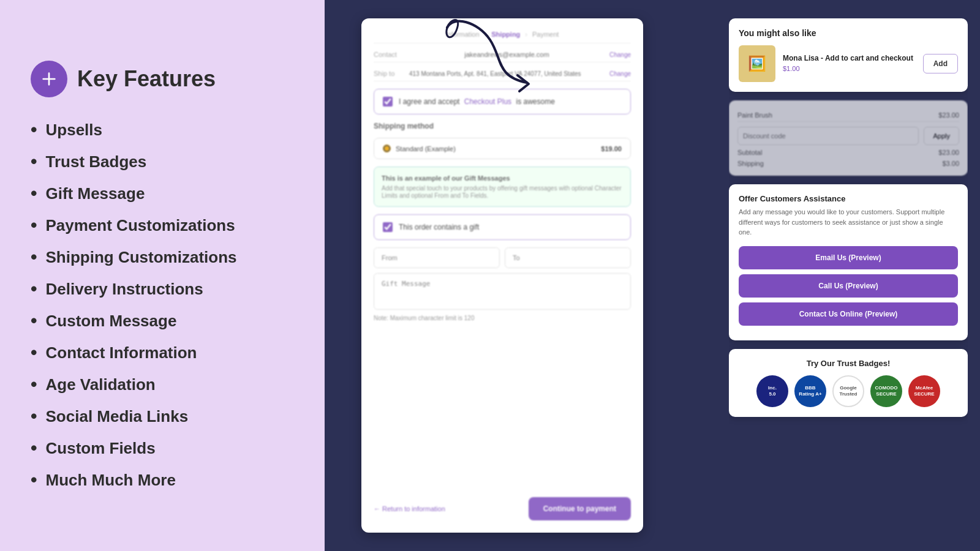 The width and height of the screenshot is (980, 551). Describe the element at coordinates (579, 509) in the screenshot. I see `continue-button: Continue to payment` at that location.